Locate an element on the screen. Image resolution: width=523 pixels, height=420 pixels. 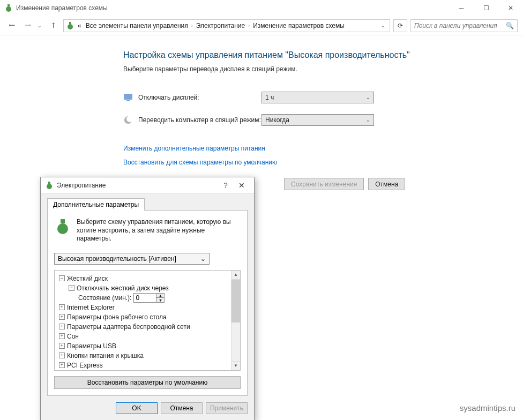
setting-row-display-off: Отключать дисплей: 1 ч ⌄ is located at coordinates (312, 98).